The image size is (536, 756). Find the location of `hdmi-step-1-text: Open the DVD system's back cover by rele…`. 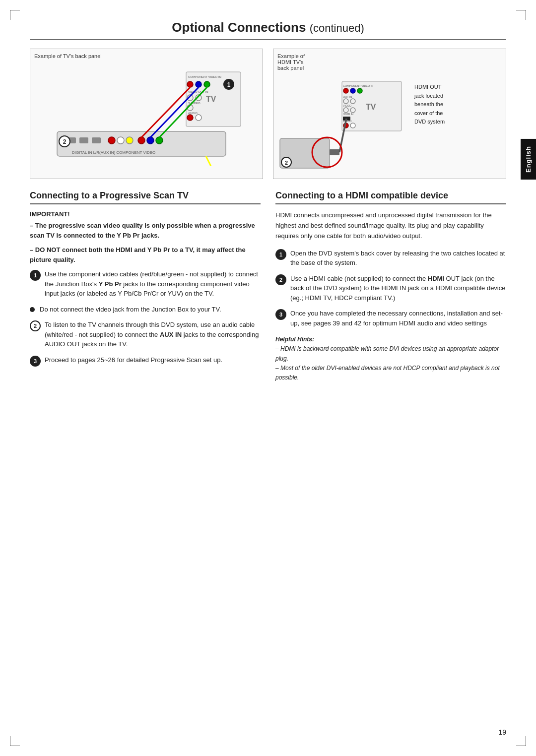

hdmi-step-1-text: Open the DVD system's back cover by rele… is located at coordinates (398, 258).